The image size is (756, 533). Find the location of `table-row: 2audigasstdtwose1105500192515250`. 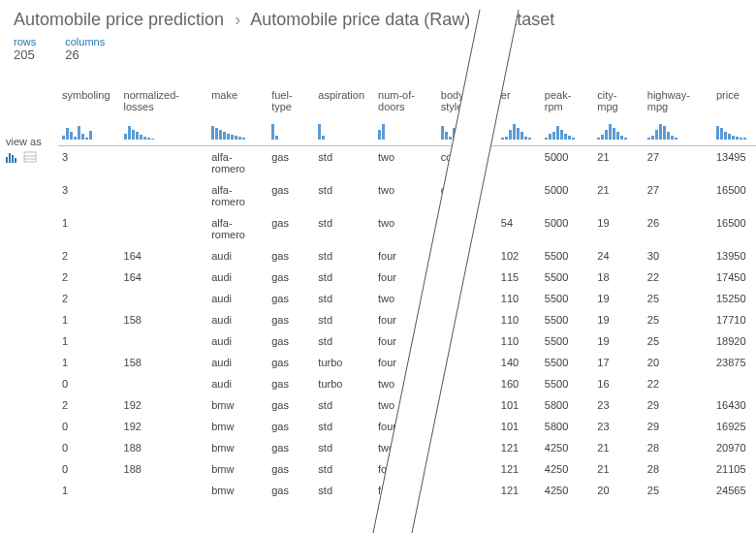

table-row: 2audigasstdtwose1105500192515250 is located at coordinates (407, 298).